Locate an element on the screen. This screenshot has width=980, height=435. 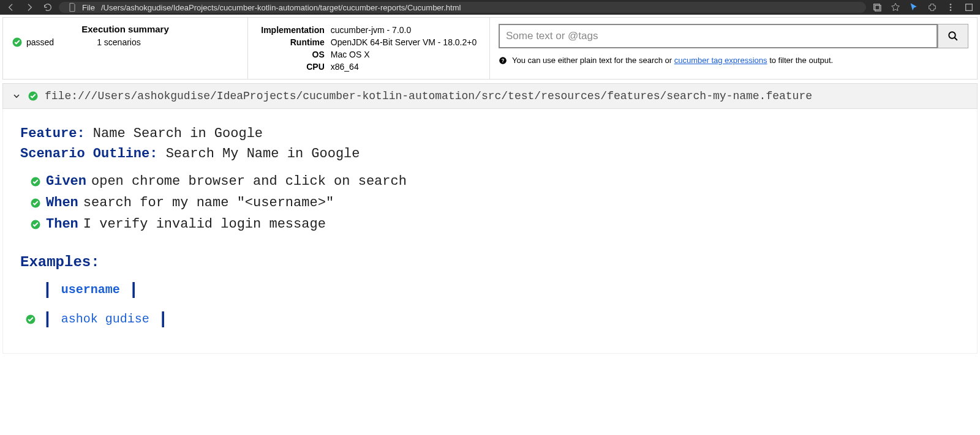
examples-table: | username | | ashok gudise | is located at coordinates (500, 305).